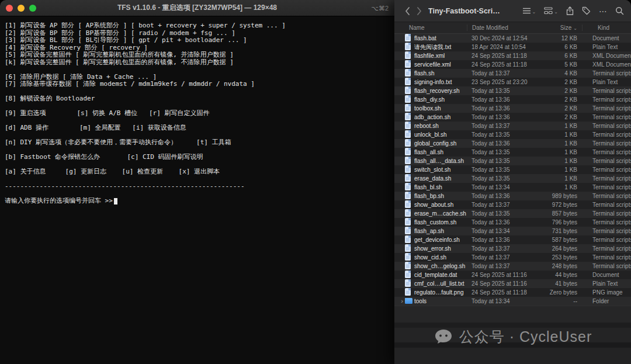 This screenshot has width=631, height=364. I want to click on file-kind: Document, so click(604, 275).